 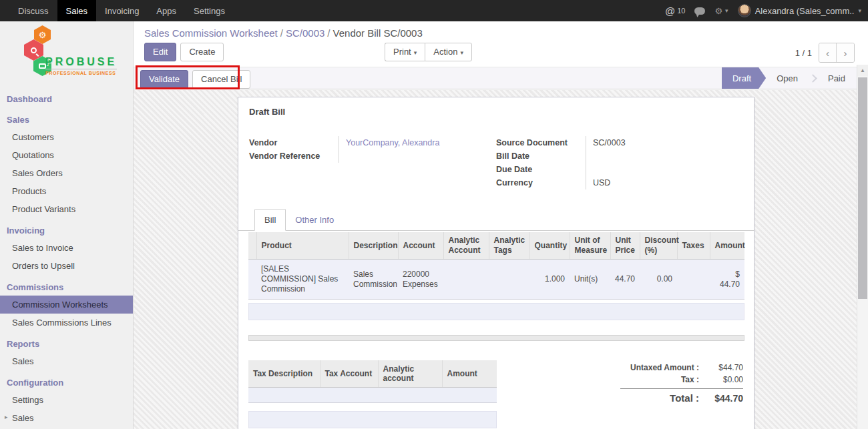 I want to click on at-icon: @, so click(x=670, y=11).